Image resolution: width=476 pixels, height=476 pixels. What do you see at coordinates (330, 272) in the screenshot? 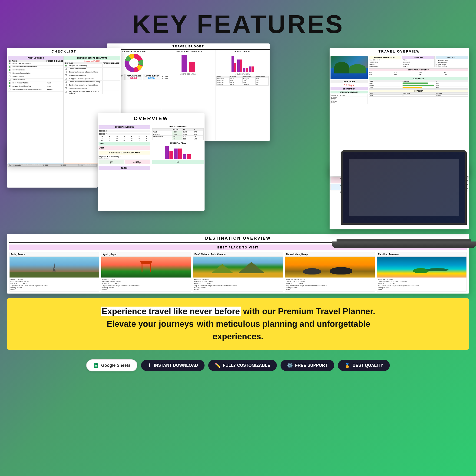
I see `place-card-maasai: Maasai Mara, Kenya Address` at bounding box center [330, 272].